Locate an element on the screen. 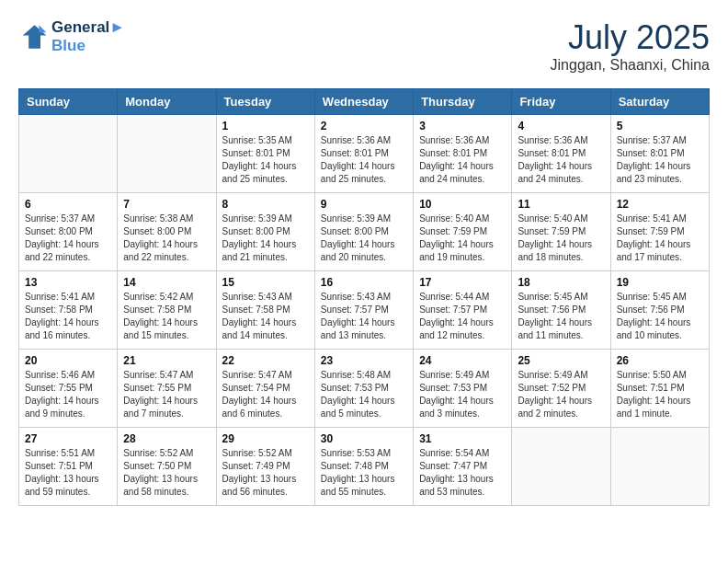  calendar-cell: 14Sunrise: 5:42 AMSunset: 7:58 PMDayligh… is located at coordinates (167, 311).